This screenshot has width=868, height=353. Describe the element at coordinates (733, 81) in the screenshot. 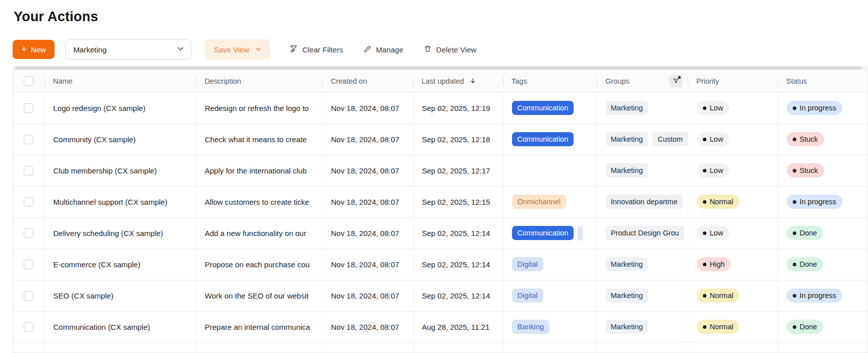

I see `column-header-priority: Priority` at that location.